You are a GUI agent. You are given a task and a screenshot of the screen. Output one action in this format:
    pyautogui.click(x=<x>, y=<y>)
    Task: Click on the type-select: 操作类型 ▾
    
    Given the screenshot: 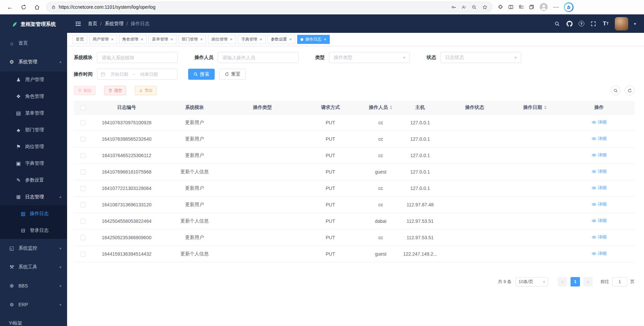 What is the action you would take?
    pyautogui.click(x=370, y=58)
    